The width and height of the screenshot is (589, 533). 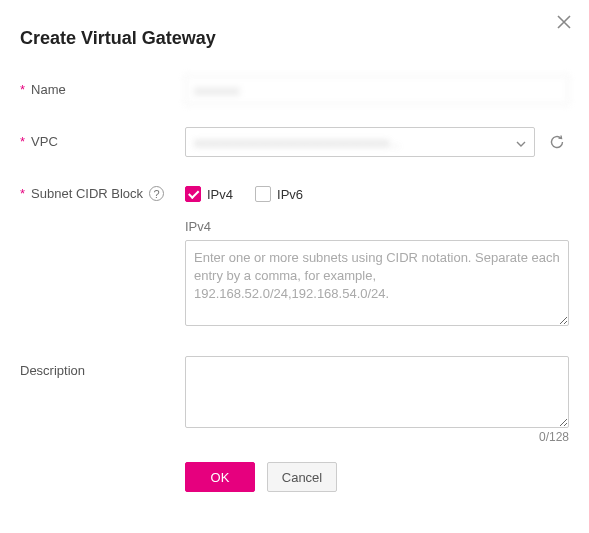 I want to click on chevron-down-icon, so click(x=521, y=142).